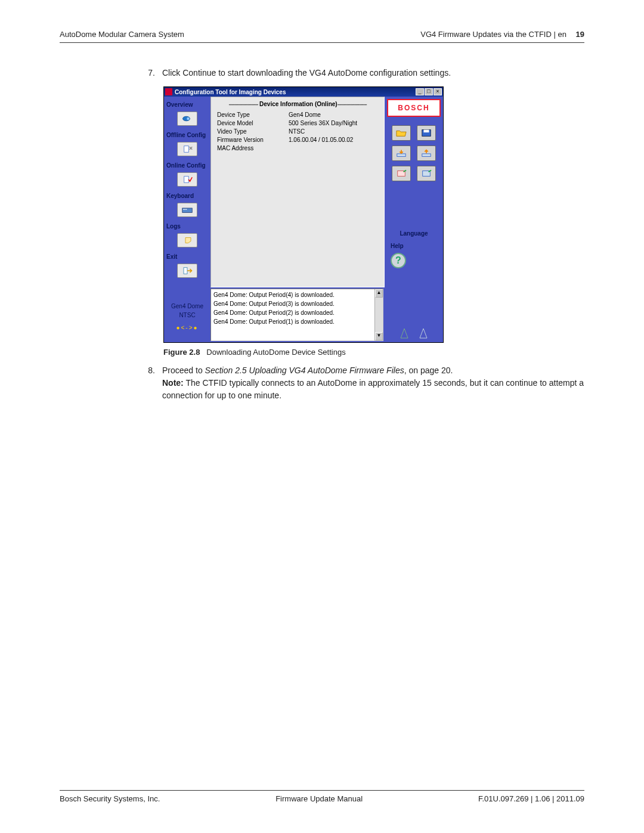  I want to click on step-number: 8., so click(146, 383).